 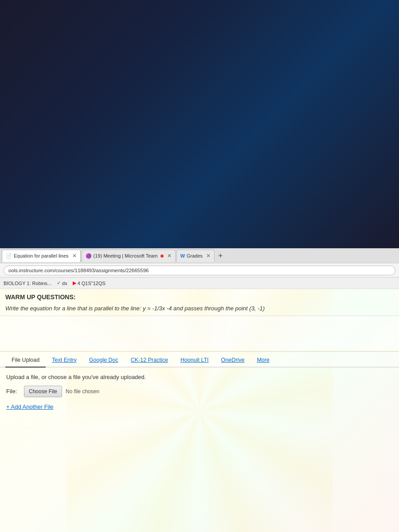 What do you see at coordinates (64, 360) in the screenshot?
I see `tab-text-entry: Text Entry` at bounding box center [64, 360].